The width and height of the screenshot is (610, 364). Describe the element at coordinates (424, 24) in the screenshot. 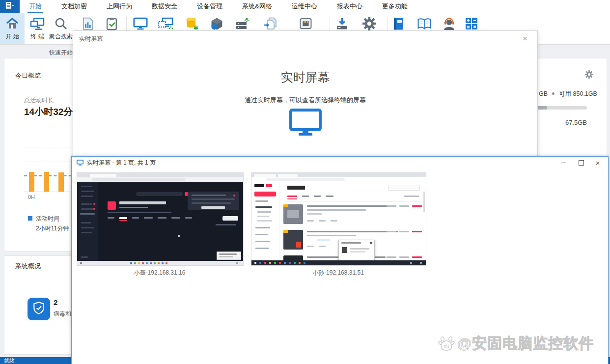

I see `open-book-icon` at that location.